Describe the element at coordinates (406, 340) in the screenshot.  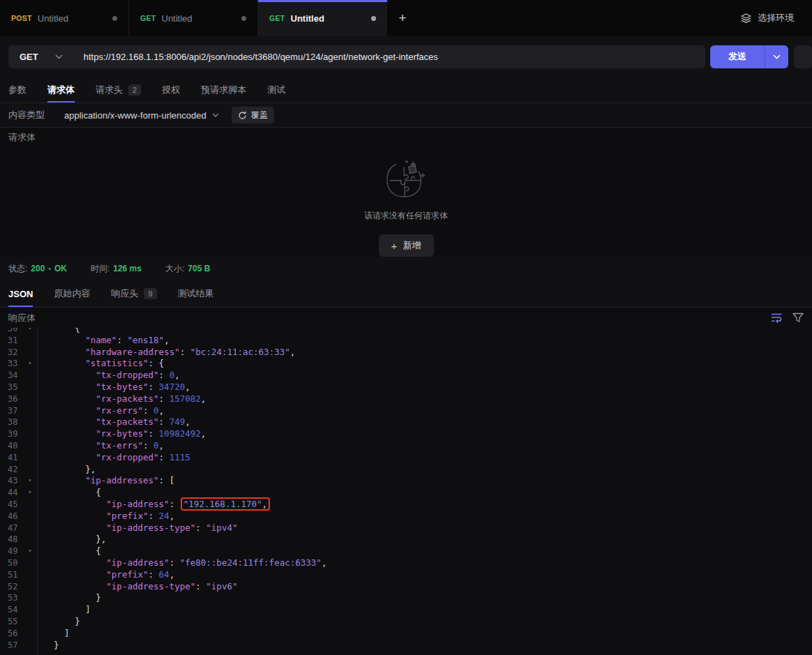
I see `code-line: 31 "name": "ens18",` at that location.